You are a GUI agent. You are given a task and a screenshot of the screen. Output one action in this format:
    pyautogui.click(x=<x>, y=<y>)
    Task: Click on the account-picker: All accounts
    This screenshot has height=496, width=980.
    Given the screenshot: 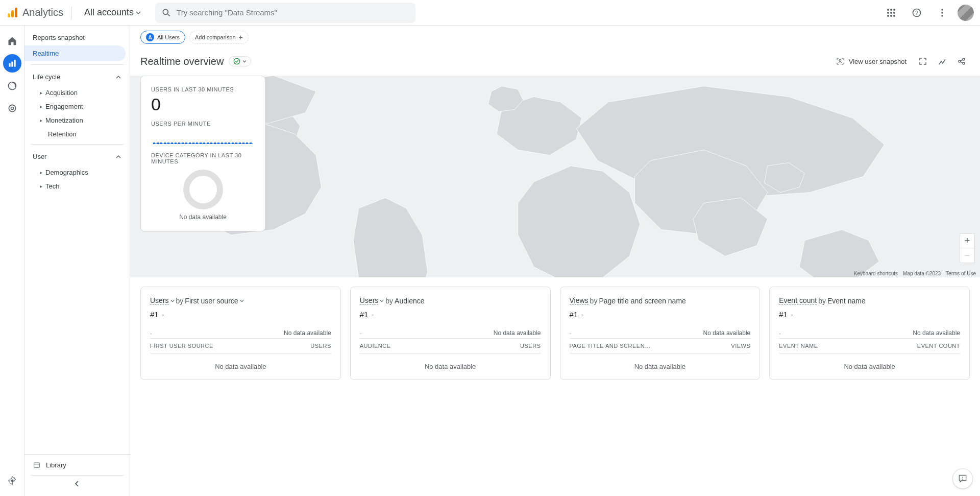 What is the action you would take?
    pyautogui.click(x=112, y=12)
    